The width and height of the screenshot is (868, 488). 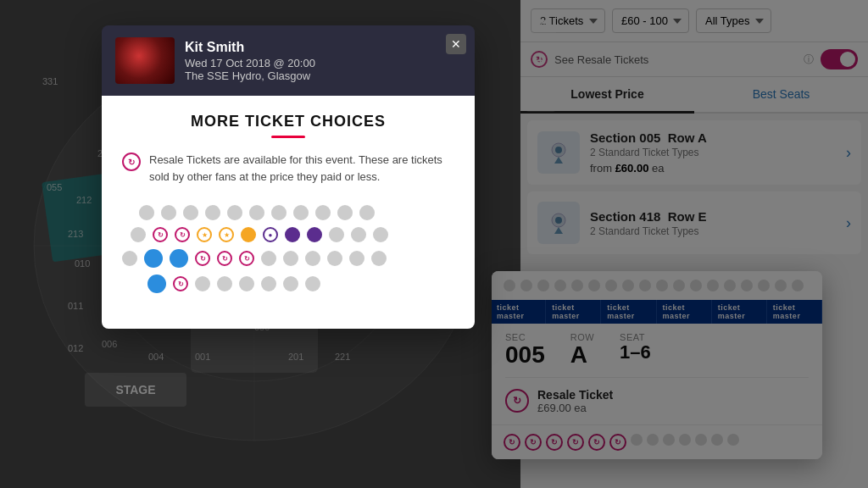 What do you see at coordinates (131, 162) in the screenshot?
I see `resale-notice-icon: ↻` at bounding box center [131, 162].